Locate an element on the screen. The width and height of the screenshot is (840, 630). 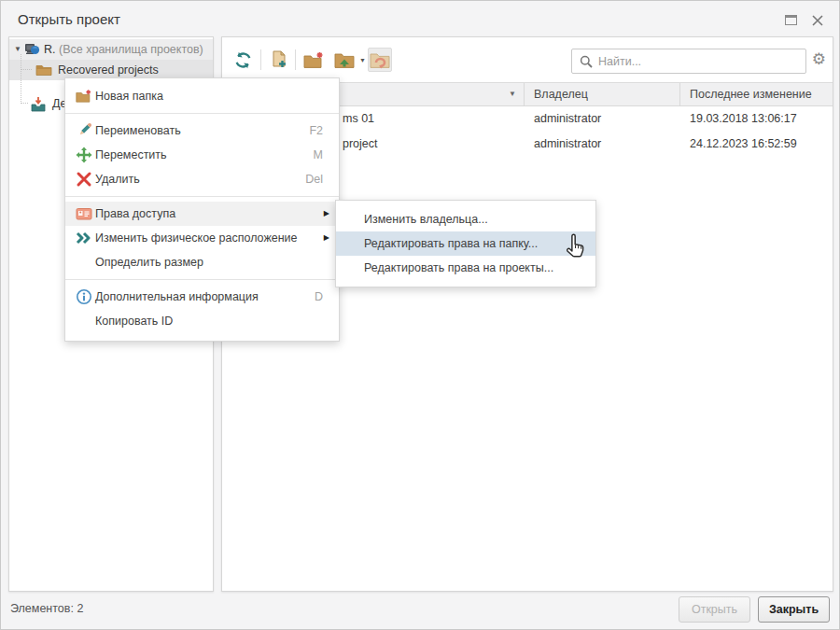
submenu-item-edit-folder-rights: Редактировать права на папку... is located at coordinates (466, 244).